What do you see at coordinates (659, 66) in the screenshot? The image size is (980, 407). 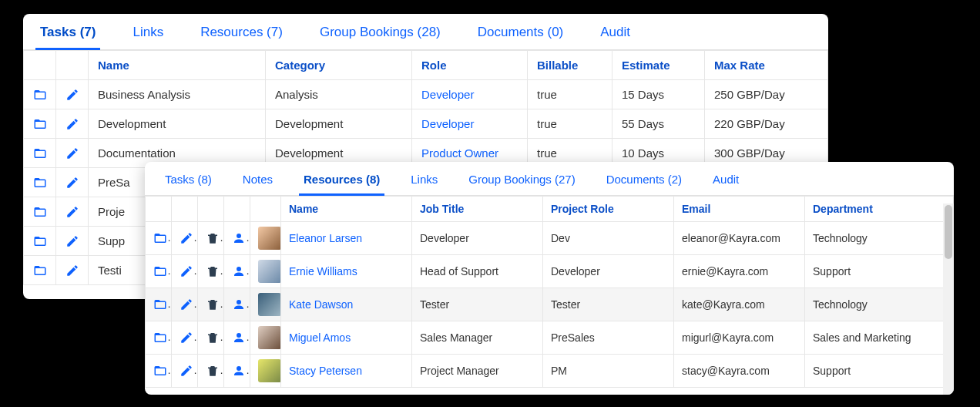 I see `header-estimate: Estimate` at bounding box center [659, 66].